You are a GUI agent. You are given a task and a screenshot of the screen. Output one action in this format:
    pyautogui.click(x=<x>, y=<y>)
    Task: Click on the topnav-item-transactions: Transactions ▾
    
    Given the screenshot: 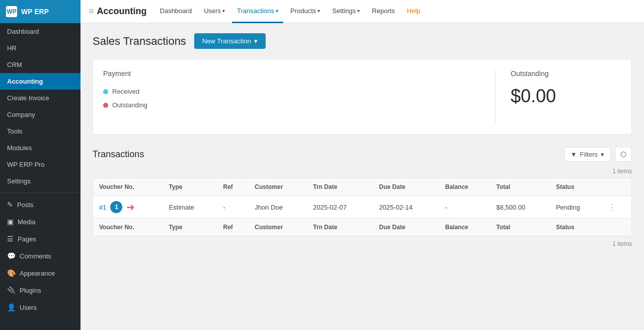 What is the action you would take?
    pyautogui.click(x=258, y=12)
    